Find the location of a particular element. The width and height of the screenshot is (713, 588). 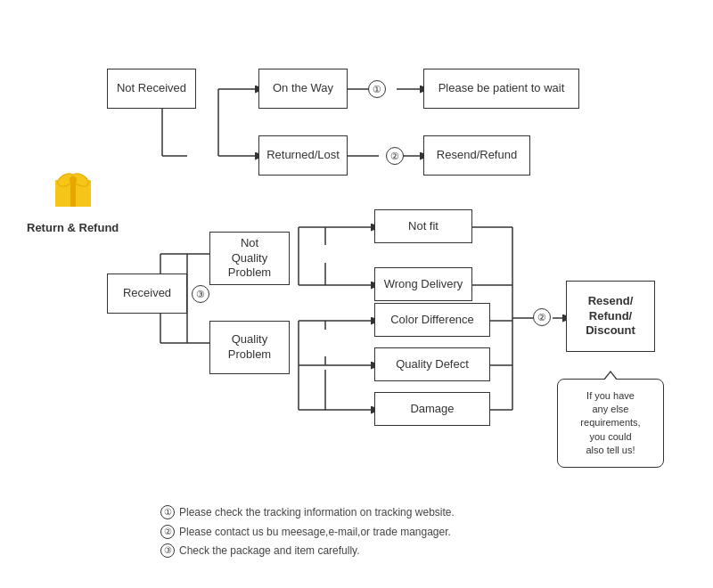

quality-problem-box: Quality Problem is located at coordinates (250, 347).